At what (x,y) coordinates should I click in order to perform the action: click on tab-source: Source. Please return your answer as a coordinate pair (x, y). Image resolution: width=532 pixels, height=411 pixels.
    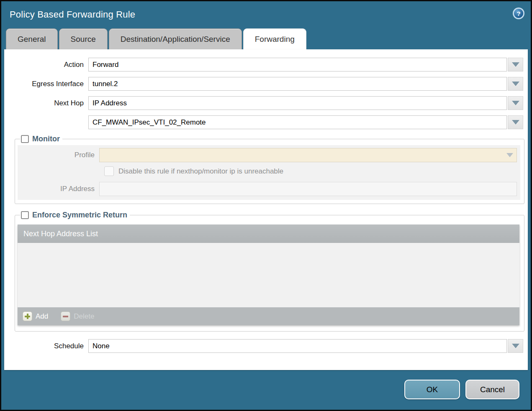
    Looking at the image, I should click on (83, 39).